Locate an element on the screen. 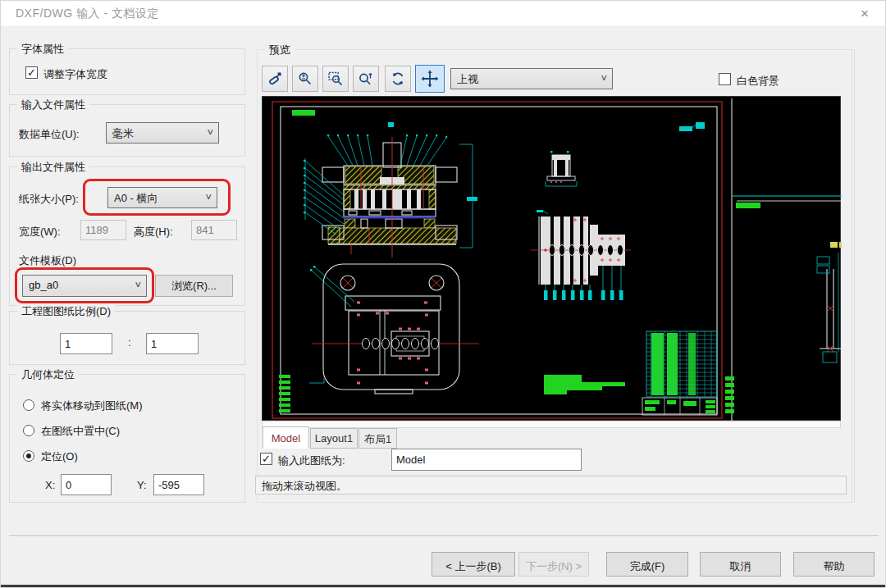  height-field is located at coordinates (214, 230).